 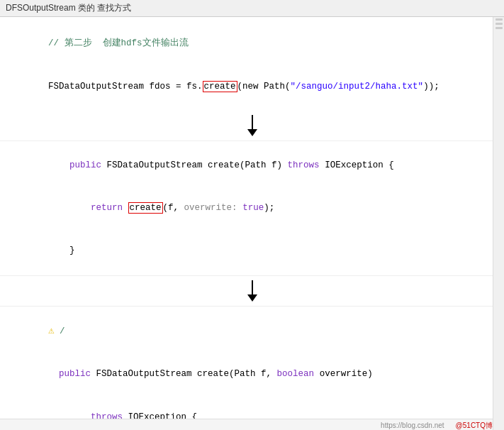 What do you see at coordinates (253, 374) in the screenshot?
I see `code-text: (Path f,` at bounding box center [253, 374].